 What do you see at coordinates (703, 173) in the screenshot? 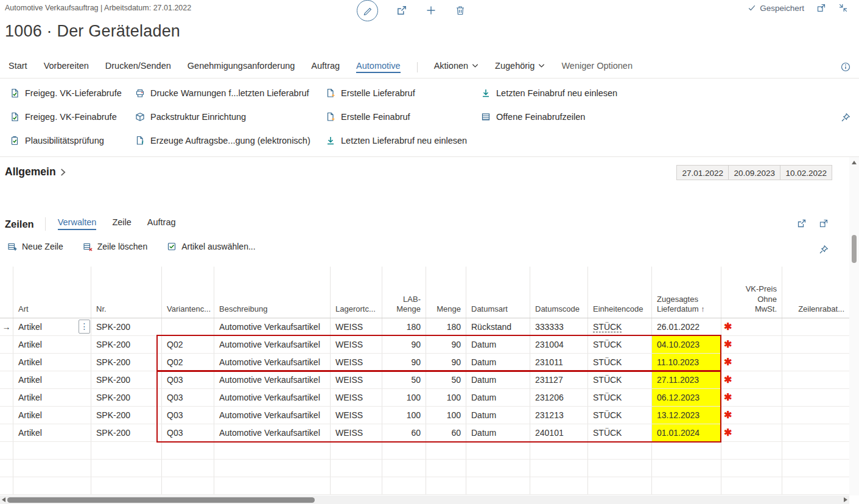
I see `date-field: 27.01.2022` at bounding box center [703, 173].